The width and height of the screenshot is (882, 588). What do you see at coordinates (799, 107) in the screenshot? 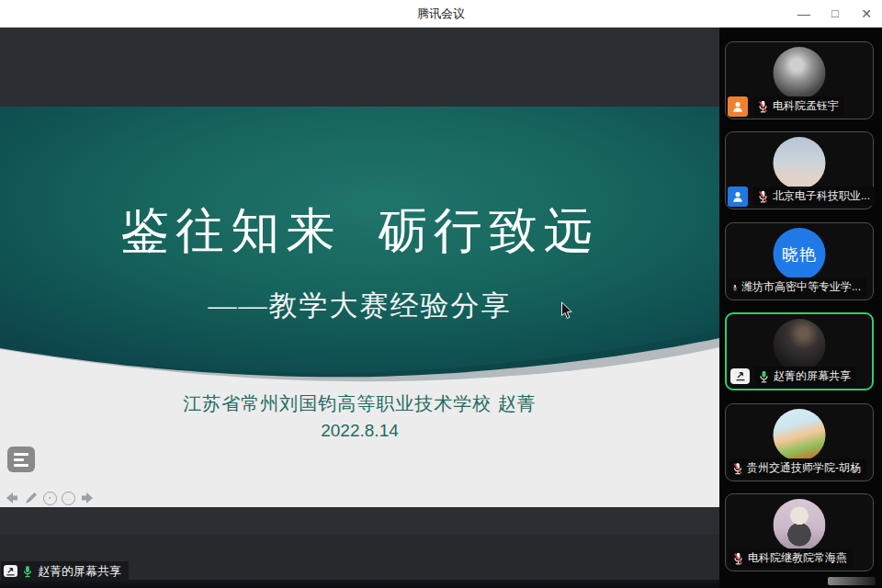
I see `participant-name-bar: 电科院孟钰宇` at bounding box center [799, 107].